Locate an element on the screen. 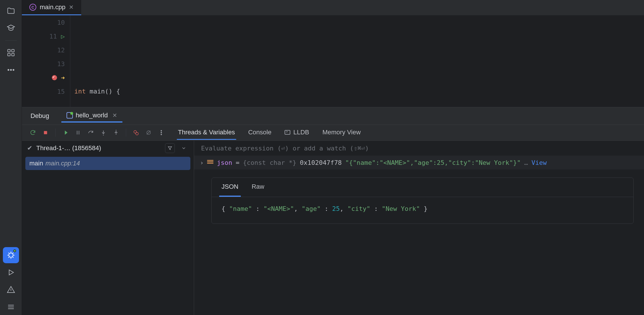 The width and height of the screenshot is (644, 315). step-out-button is located at coordinates (116, 133).